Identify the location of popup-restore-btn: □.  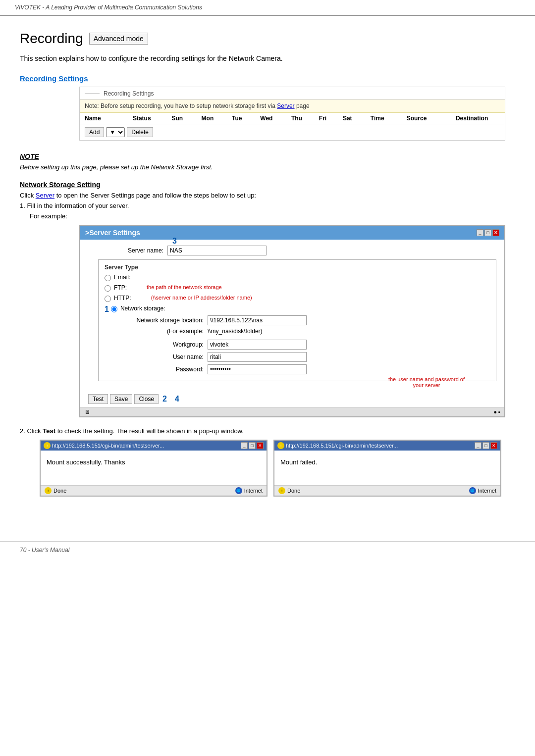
(488, 233).